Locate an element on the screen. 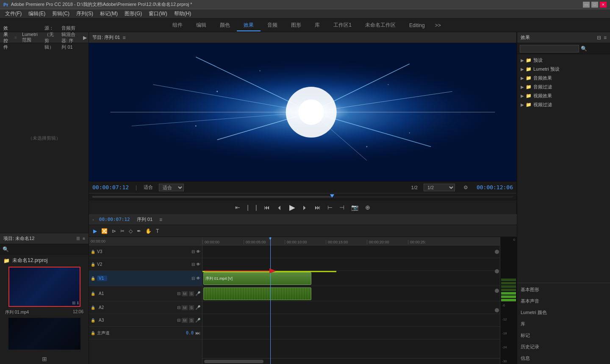 This screenshot has height=364, width=610. menu-graphics: 图形(G) is located at coordinates (133, 14).